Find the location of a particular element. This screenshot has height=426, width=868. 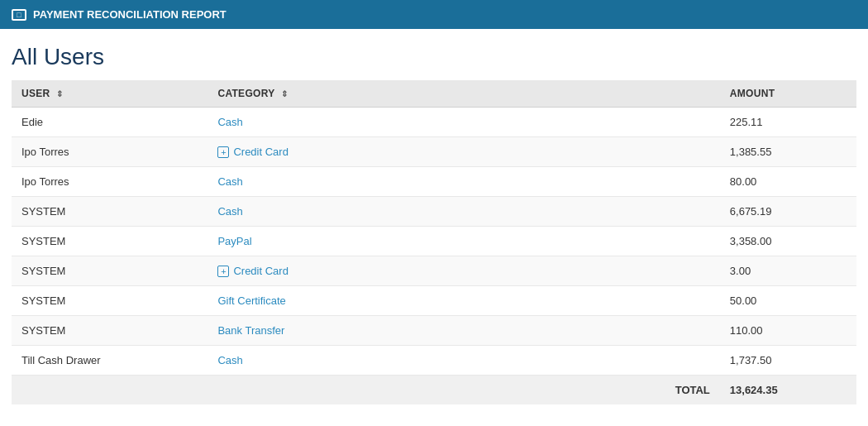

amount-cell: 80.00 is located at coordinates (789, 182).